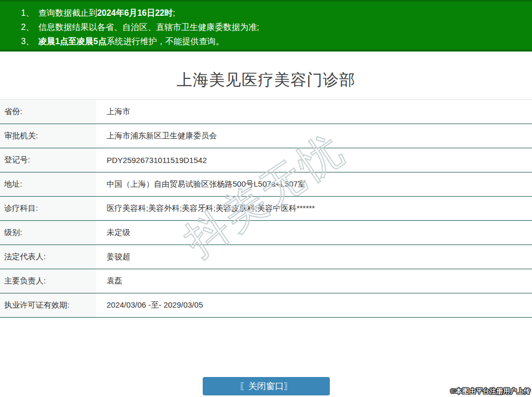 This screenshot has width=532, height=397. I want to click on row-label: 审批机关:, so click(48, 136).